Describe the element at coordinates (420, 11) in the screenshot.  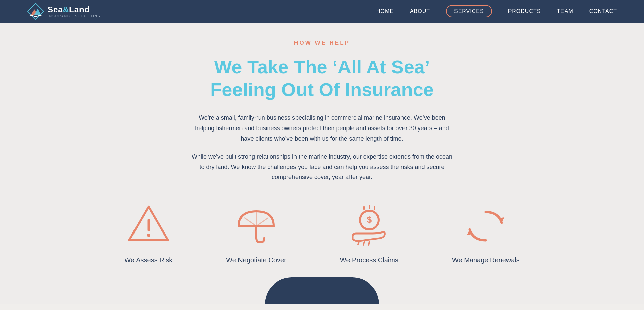
I see `nav-item-about: ABOUT` at that location.